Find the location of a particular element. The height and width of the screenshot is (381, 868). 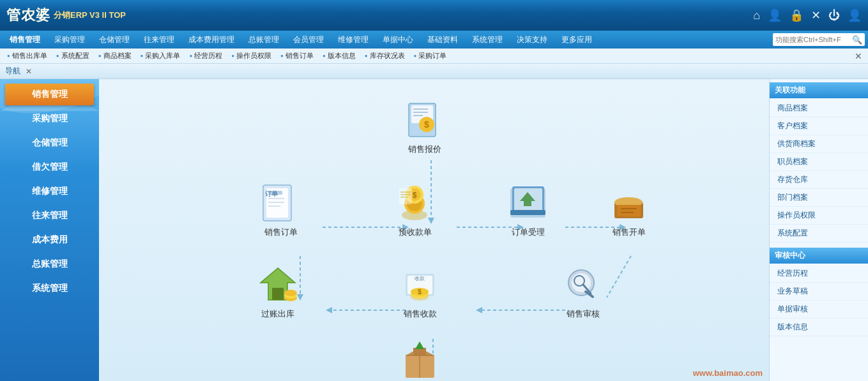

sales-return-icon is located at coordinates (420, 361).